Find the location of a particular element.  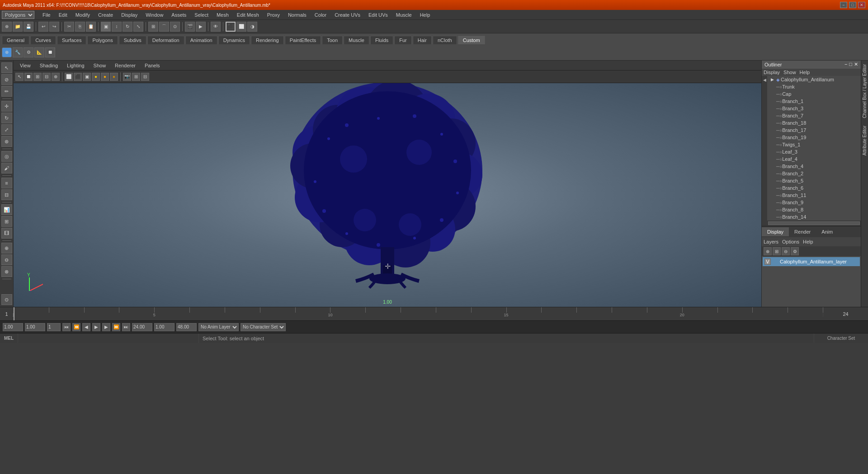

toolbar-btn-3: 💾 is located at coordinates (28, 27).